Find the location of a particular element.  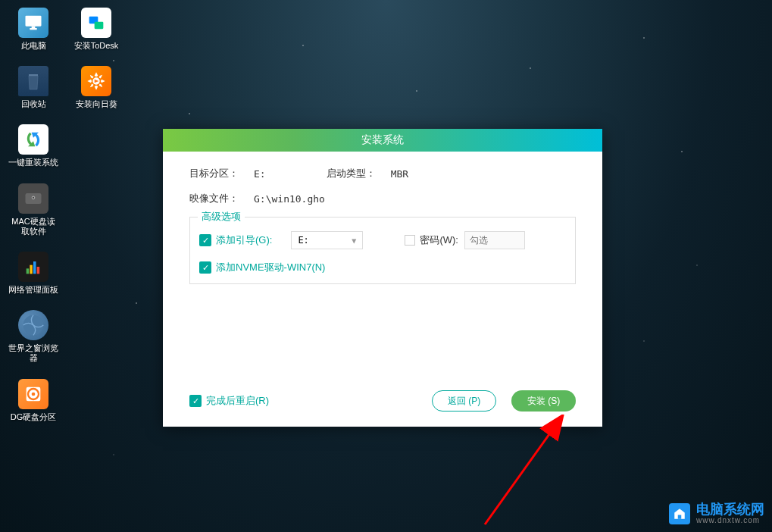

globe-icon is located at coordinates (33, 325).